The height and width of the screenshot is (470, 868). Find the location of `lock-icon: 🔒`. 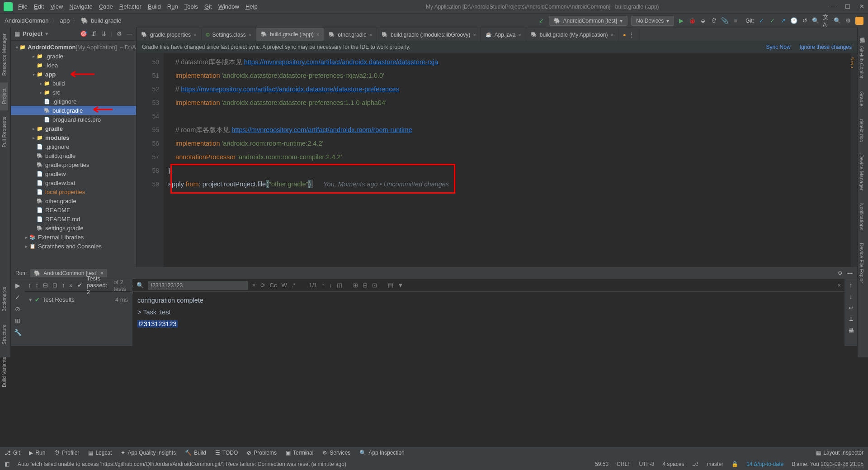

lock-icon: 🔒 is located at coordinates (735, 464).